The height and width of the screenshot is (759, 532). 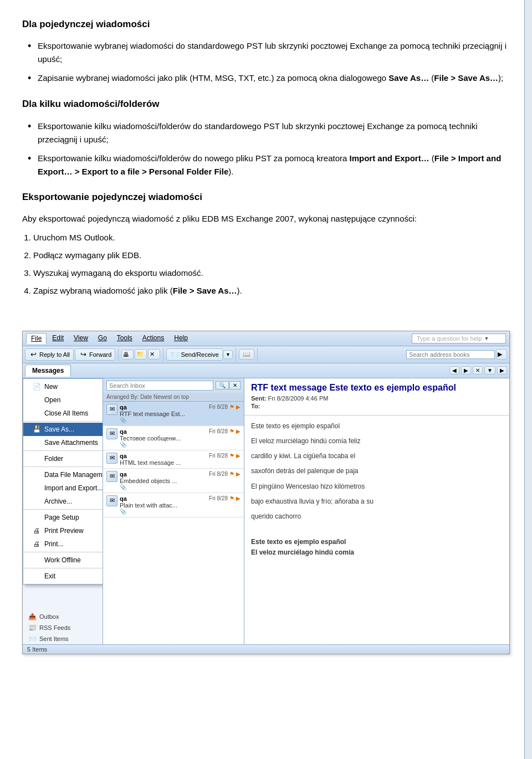 What do you see at coordinates (63, 488) in the screenshot?
I see `dd-import-export: Import and Export...` at bounding box center [63, 488].